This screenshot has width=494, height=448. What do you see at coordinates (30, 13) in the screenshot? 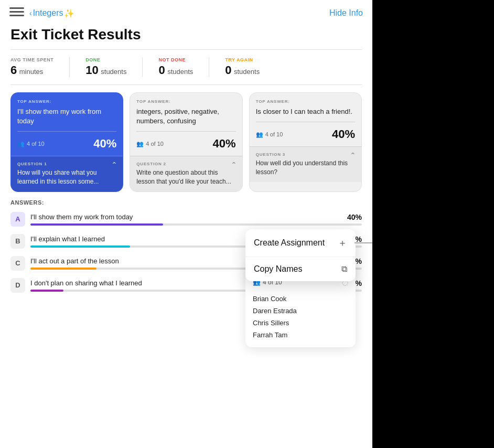
I see `chevron-left-icon: ‹` at bounding box center [30, 13].